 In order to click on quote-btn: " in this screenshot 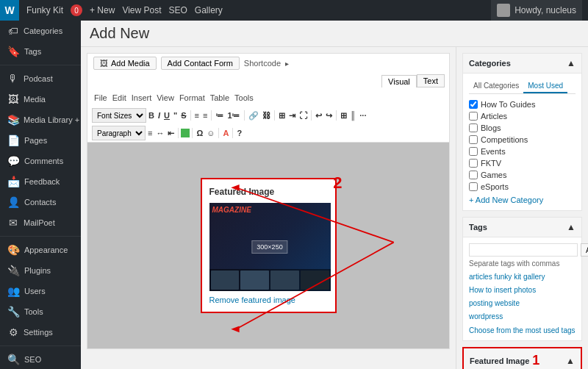, I will do `click(175, 115)`.